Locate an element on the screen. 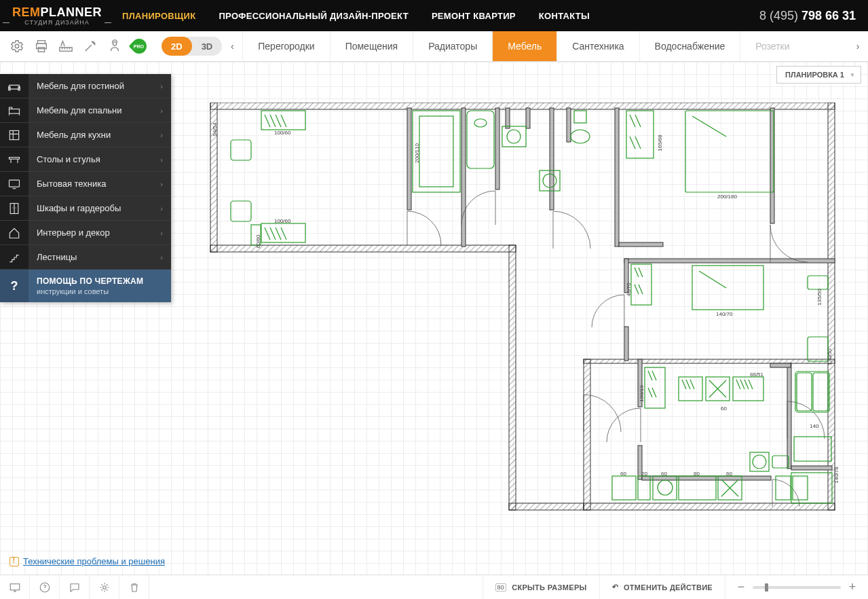  phone-number: 8 (495) 798 66 31 is located at coordinates (808, 16).